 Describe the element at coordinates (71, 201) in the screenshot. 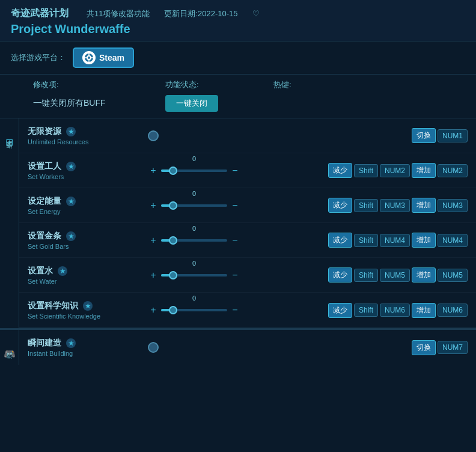

I see `star-icon-2: ★` at that location.